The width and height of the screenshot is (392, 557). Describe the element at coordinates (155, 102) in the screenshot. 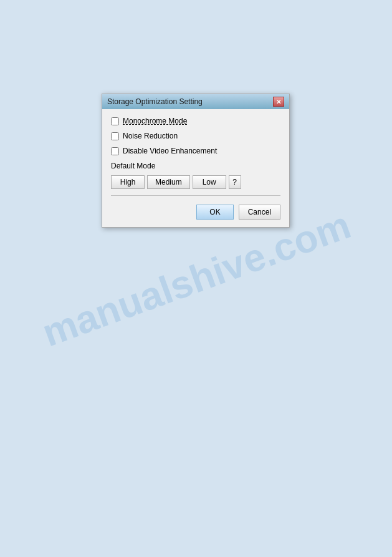

I see `dialog-title: Storage Optimization Setting` at that location.